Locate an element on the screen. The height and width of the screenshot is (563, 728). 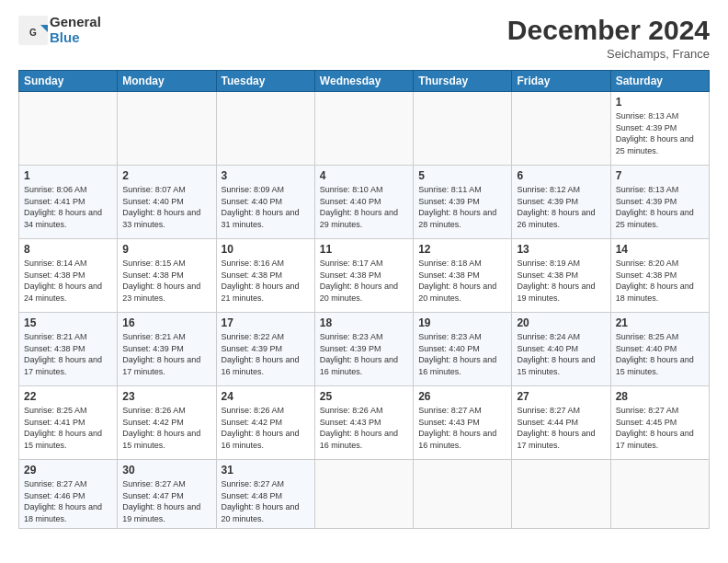
calendar-header-sunday: Sunday is located at coordinates (68, 81).